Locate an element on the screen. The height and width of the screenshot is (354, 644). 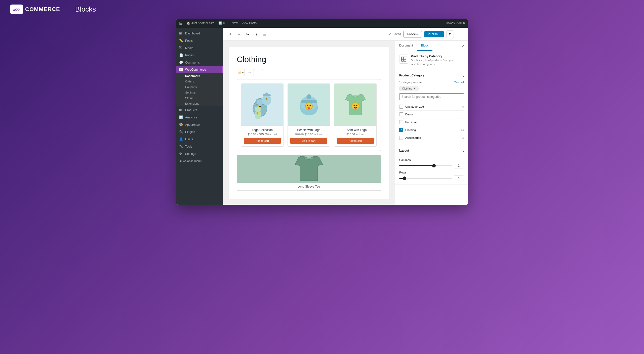
product-price-1: $18.00 – $45.00 incl. vat is located at coordinates (262, 134).